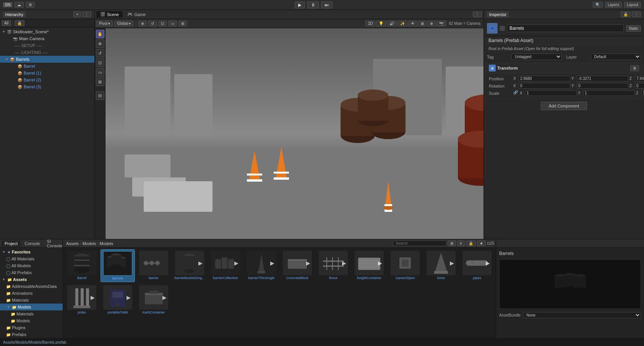  What do you see at coordinates (537, 57) in the screenshot?
I see `tag-select: Untagged` at bounding box center [537, 57].